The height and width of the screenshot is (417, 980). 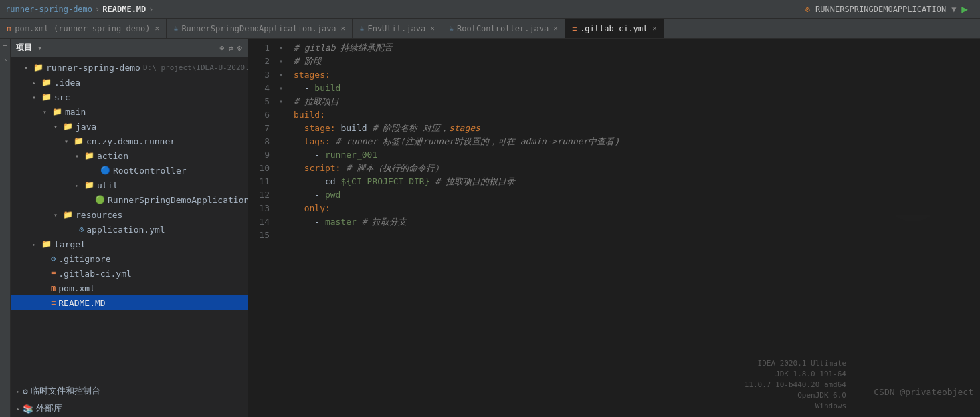 I want to click on tab-root-close: ✕, so click(x=555, y=28).